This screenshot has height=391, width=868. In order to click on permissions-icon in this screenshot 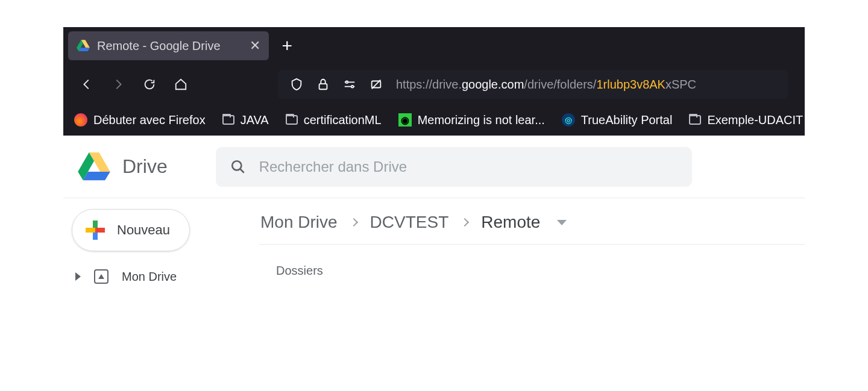, I will do `click(350, 84)`.